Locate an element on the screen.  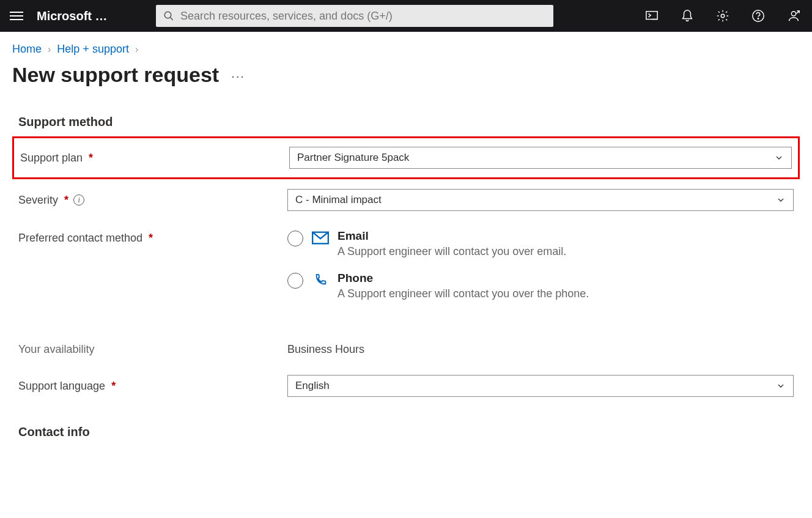
search-input is located at coordinates (363, 16).